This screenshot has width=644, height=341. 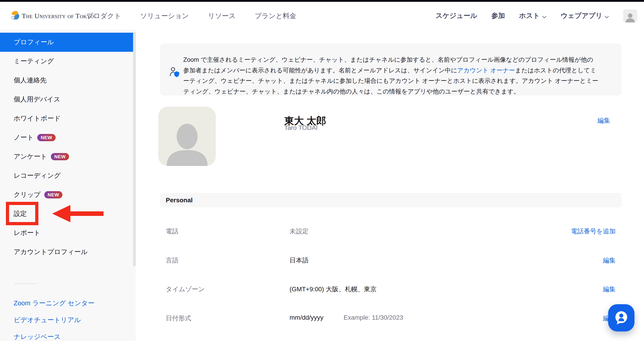 What do you see at coordinates (68, 214) in the screenshot?
I see `sidebar-item-settings: 設定` at bounding box center [68, 214].